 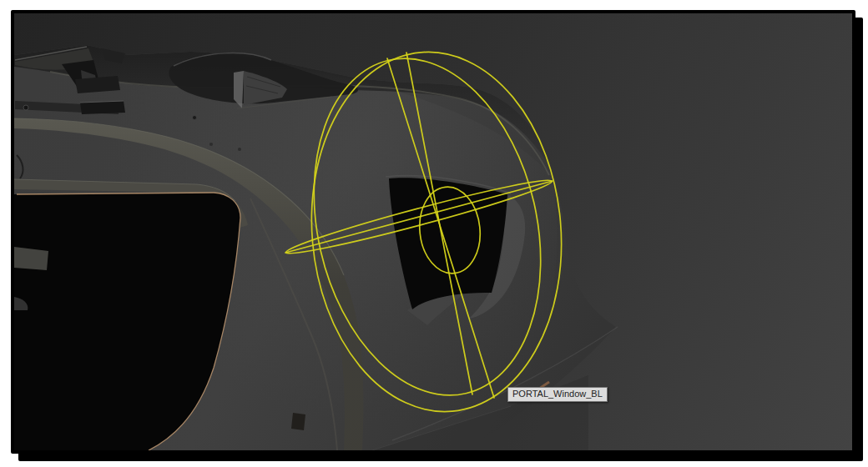 I want to click on object-name-text: PORTAL_Window_BL, so click(x=558, y=394).